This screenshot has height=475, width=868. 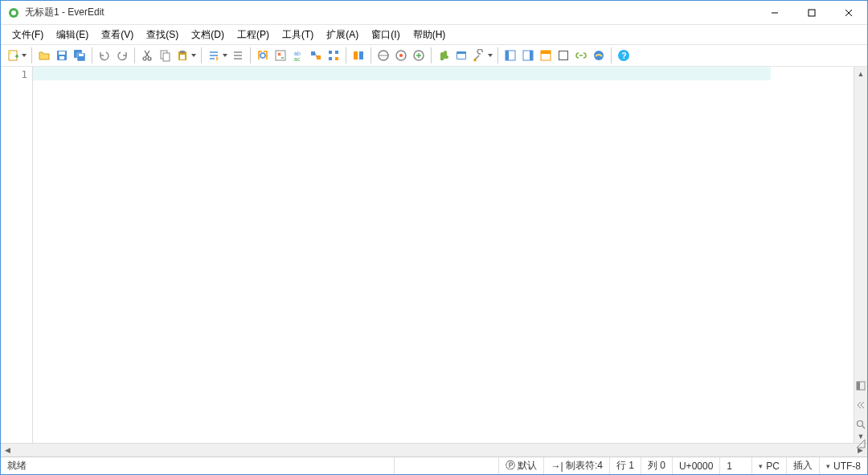 What do you see at coordinates (861, 255) in the screenshot?
I see `scroll-track` at bounding box center [861, 255].